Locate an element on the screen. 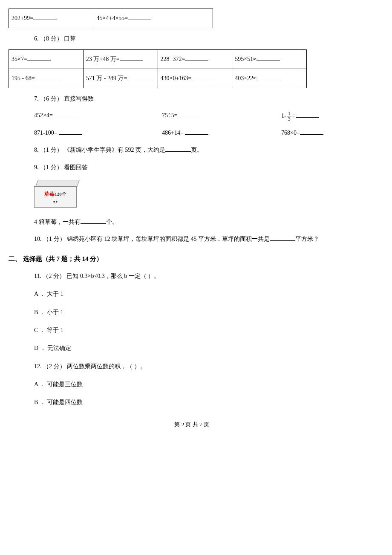  q9-text: 4 箱草莓，一共有个。 is located at coordinates (205, 222).